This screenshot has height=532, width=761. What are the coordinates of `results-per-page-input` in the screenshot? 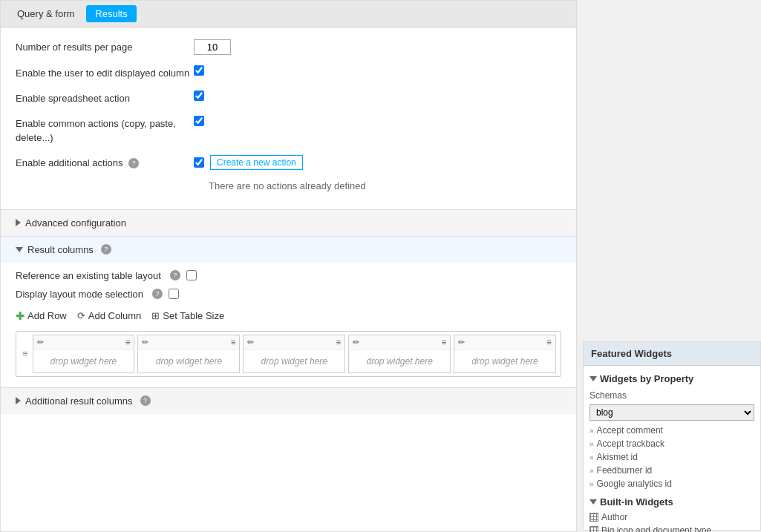 It's located at (212, 47).